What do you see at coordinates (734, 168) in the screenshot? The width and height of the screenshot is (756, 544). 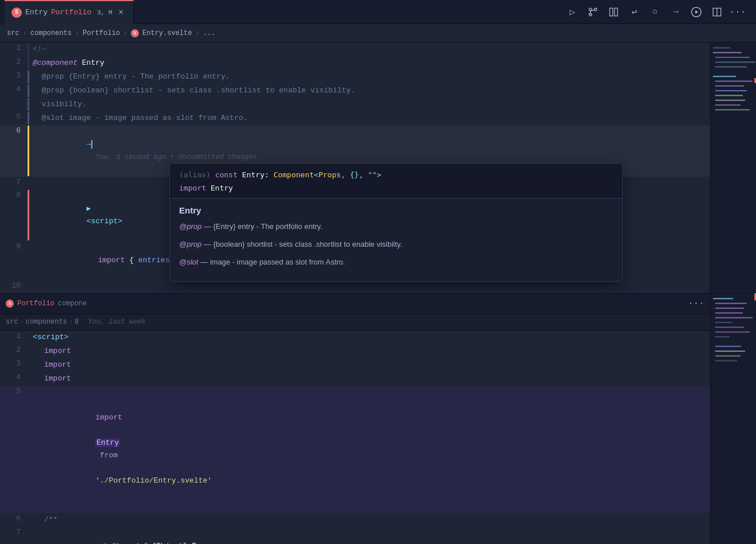 I see `minimap-top` at bounding box center [734, 168].